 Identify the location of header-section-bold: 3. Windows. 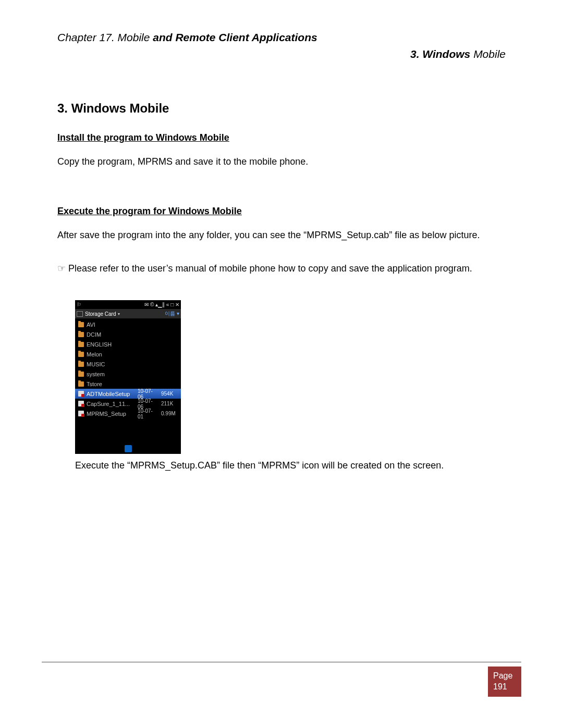
(442, 54).